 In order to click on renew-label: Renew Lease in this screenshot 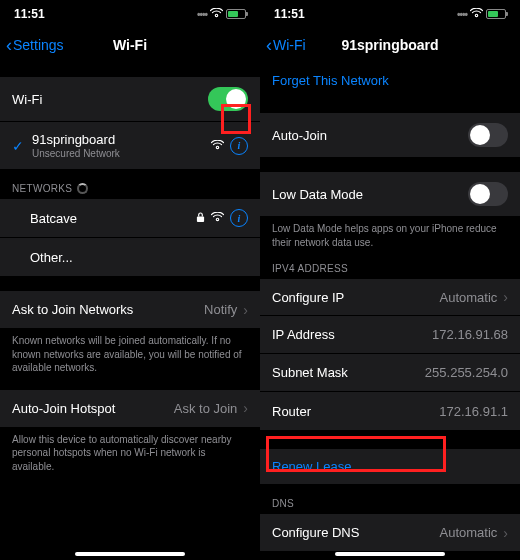, I will do `click(312, 466)`.